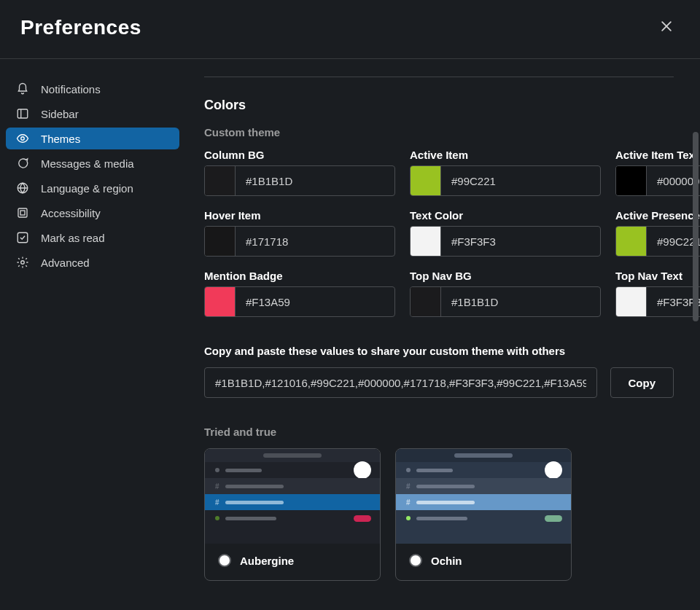 This screenshot has height=610, width=700. I want to click on sidebar-item-label: Notifications, so click(71, 89).